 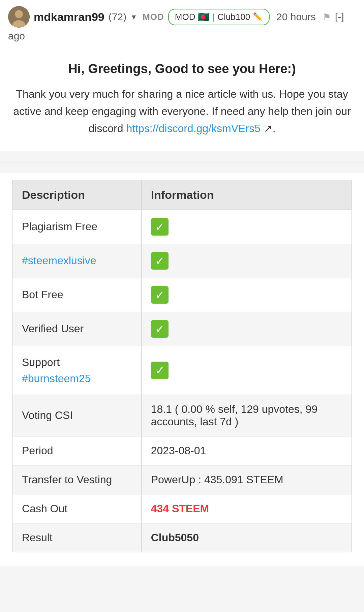 What do you see at coordinates (193, 128) in the screenshot?
I see `discord-link: https://discord.gg/ksmVErs5` at bounding box center [193, 128].